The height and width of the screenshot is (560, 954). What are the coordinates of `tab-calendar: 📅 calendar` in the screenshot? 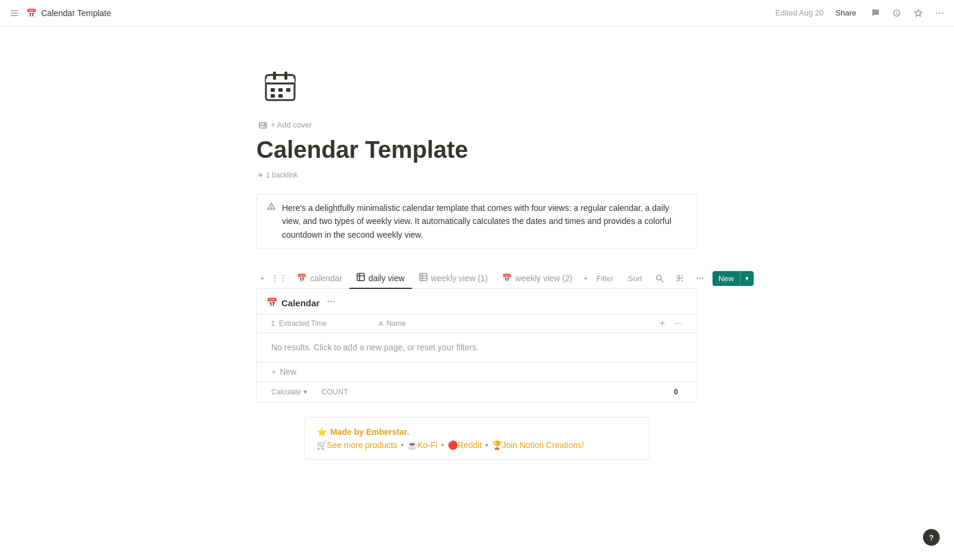 It's located at (320, 279).